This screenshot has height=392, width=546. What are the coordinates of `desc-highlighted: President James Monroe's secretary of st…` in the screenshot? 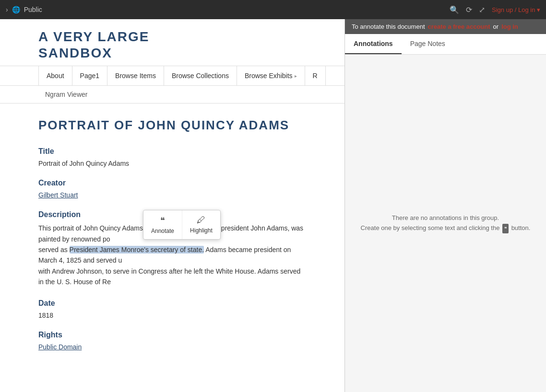 It's located at (137, 250).